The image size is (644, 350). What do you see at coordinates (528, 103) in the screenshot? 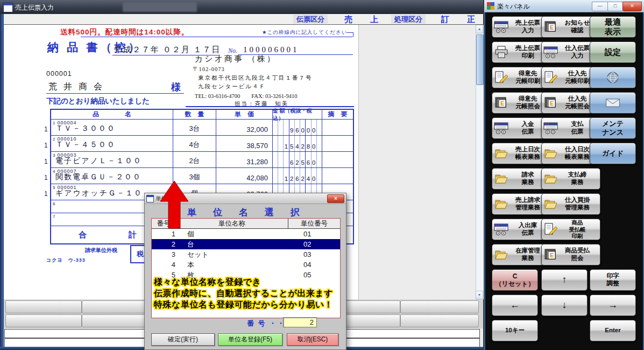
I see `button-label: 得意先 元帳照会` at bounding box center [528, 103].